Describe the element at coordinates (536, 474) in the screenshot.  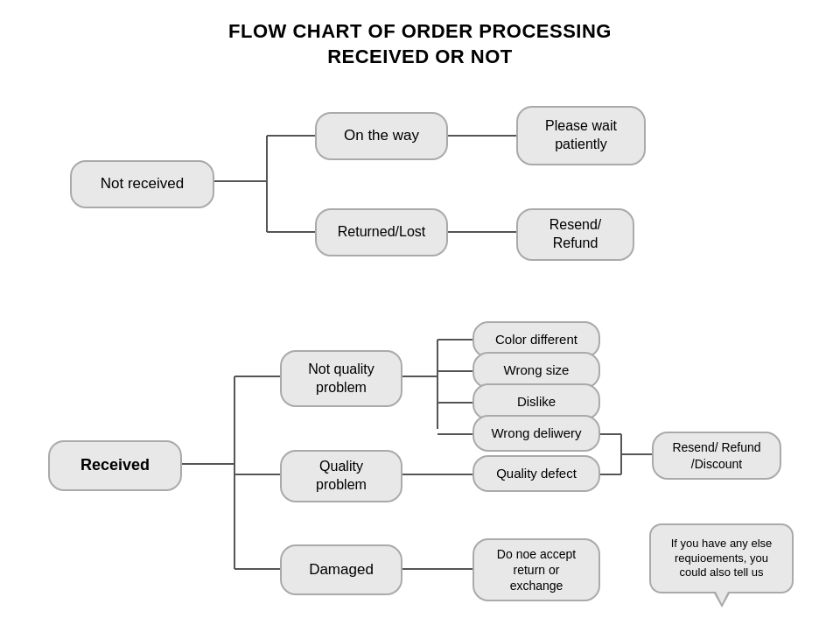
I see `quality-defect-node: Quality defect` at that location.